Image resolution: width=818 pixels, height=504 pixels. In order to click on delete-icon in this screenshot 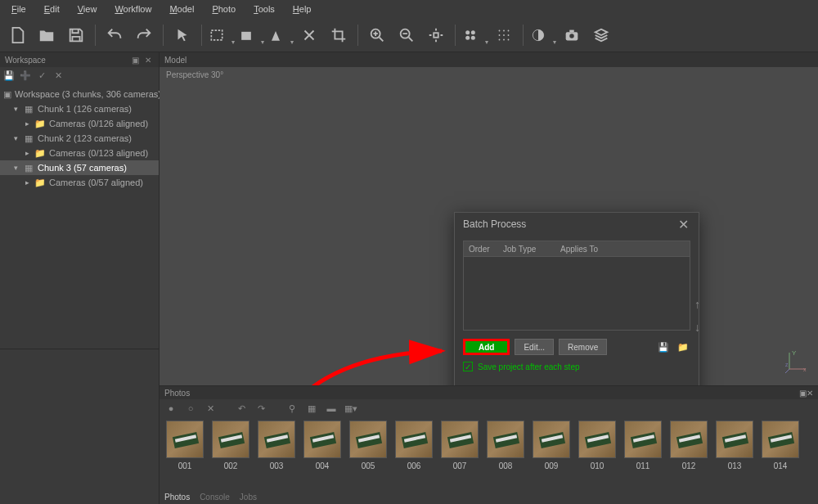, I will do `click(309, 35)`.